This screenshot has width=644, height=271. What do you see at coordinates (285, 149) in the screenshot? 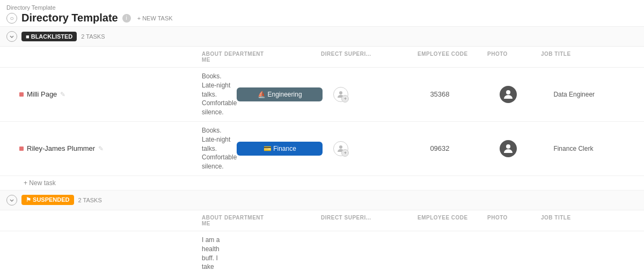
I see `department-cell: 💳 Finance` at bounding box center [285, 149].